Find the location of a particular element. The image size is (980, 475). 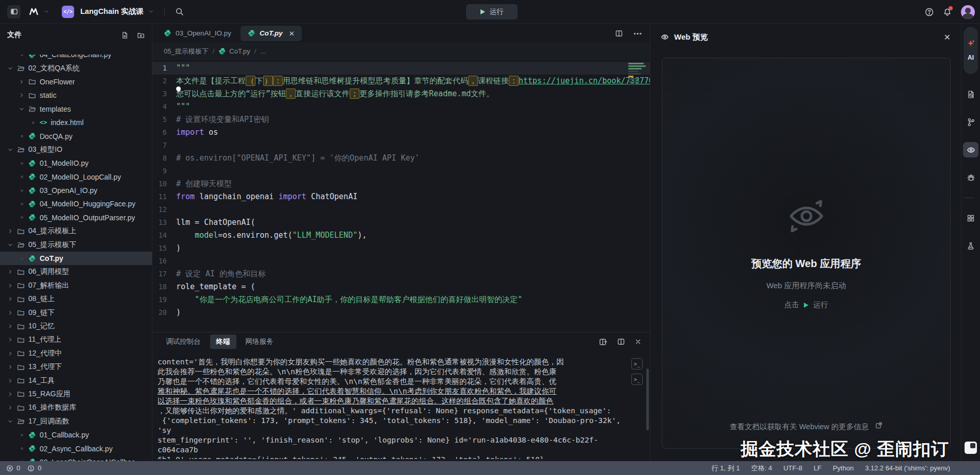

tree-item: 10_记忆 is located at coordinates (76, 326).